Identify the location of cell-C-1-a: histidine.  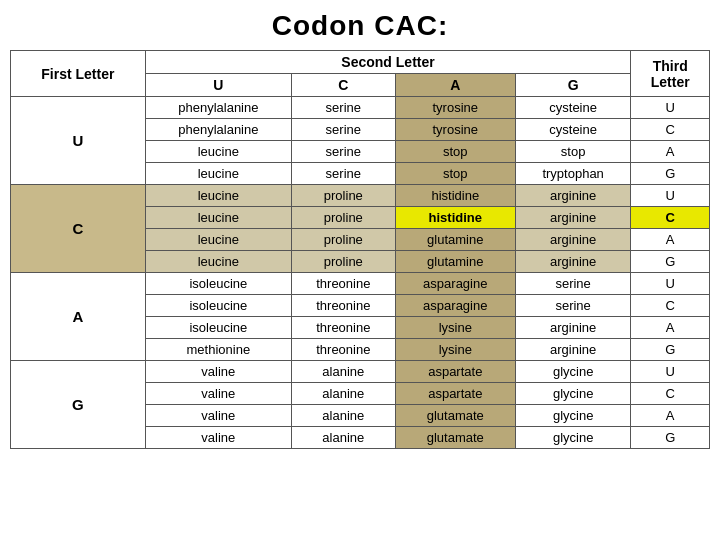
(455, 196).